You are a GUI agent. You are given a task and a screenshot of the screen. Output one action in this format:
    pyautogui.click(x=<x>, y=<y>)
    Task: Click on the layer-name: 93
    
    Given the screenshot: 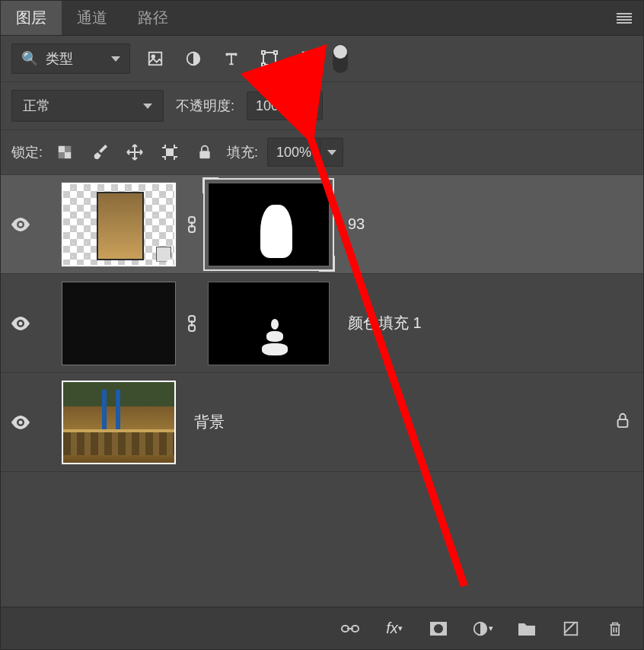 What is the action you would take?
    pyautogui.click(x=356, y=224)
    